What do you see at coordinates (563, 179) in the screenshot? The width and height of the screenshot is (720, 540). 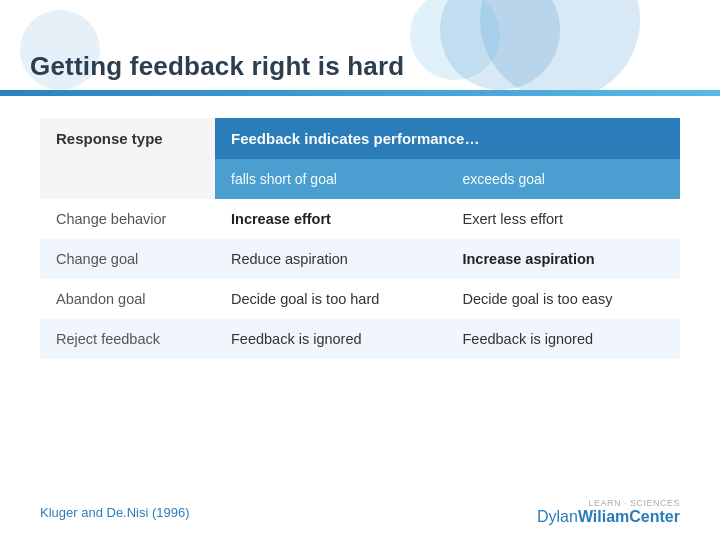 I see `sub-col3-header: exceeds goal` at bounding box center [563, 179].